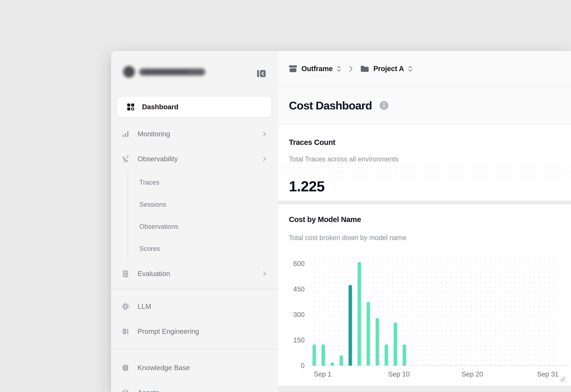 The image size is (571, 392). Describe the element at coordinates (125, 307) in the screenshot. I see `chip-icon` at that location.